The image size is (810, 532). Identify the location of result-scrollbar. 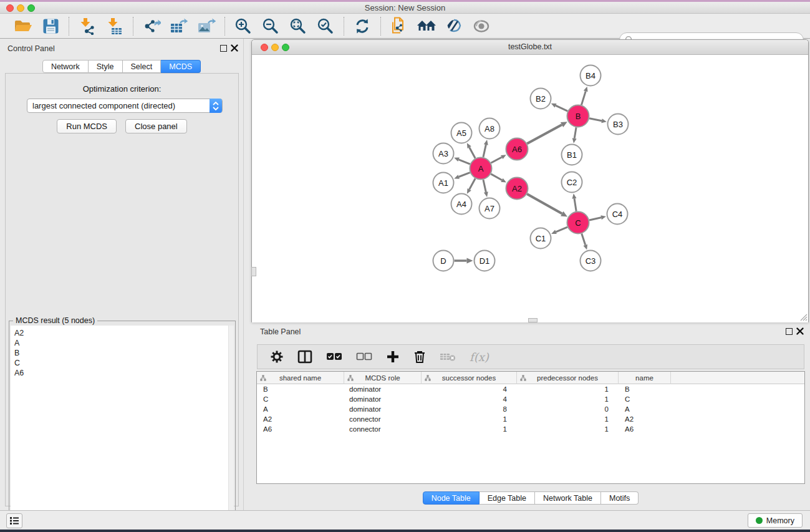
(231, 428).